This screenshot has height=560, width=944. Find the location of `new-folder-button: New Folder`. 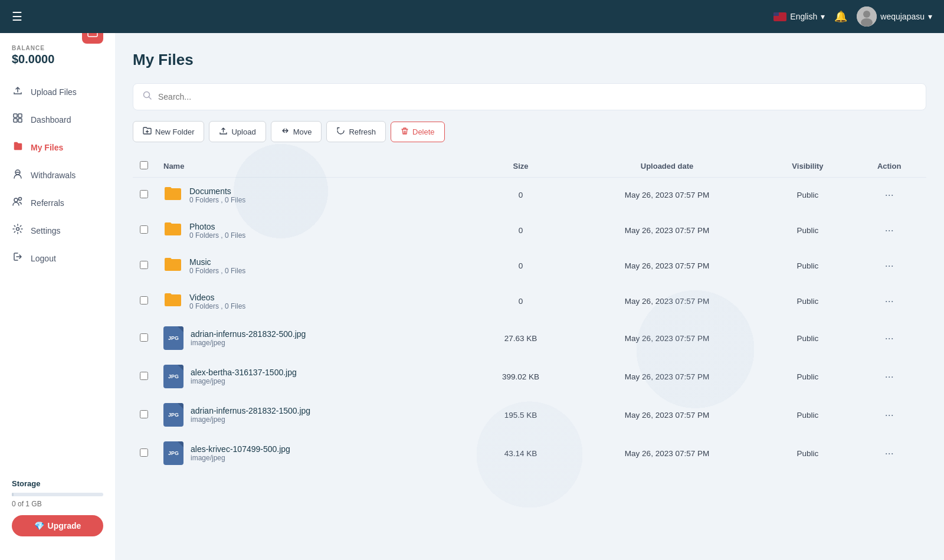

new-folder-button: New Folder is located at coordinates (169, 132).